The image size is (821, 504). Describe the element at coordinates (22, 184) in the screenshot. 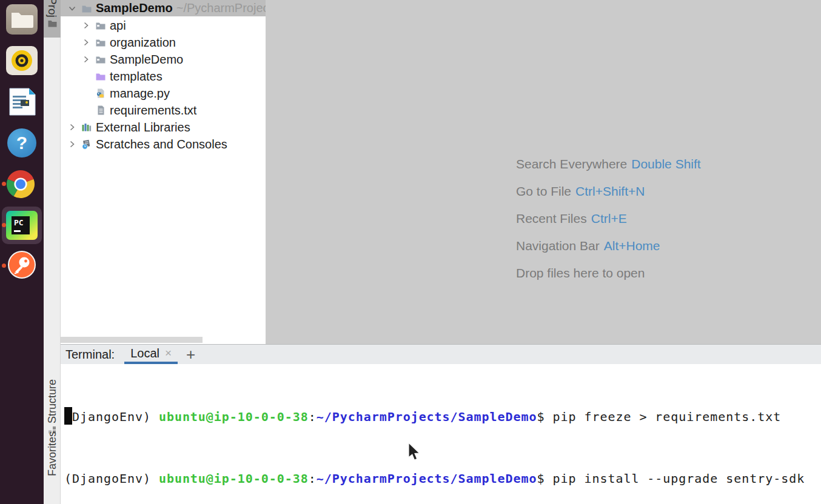

I see `chrome-icon` at that location.